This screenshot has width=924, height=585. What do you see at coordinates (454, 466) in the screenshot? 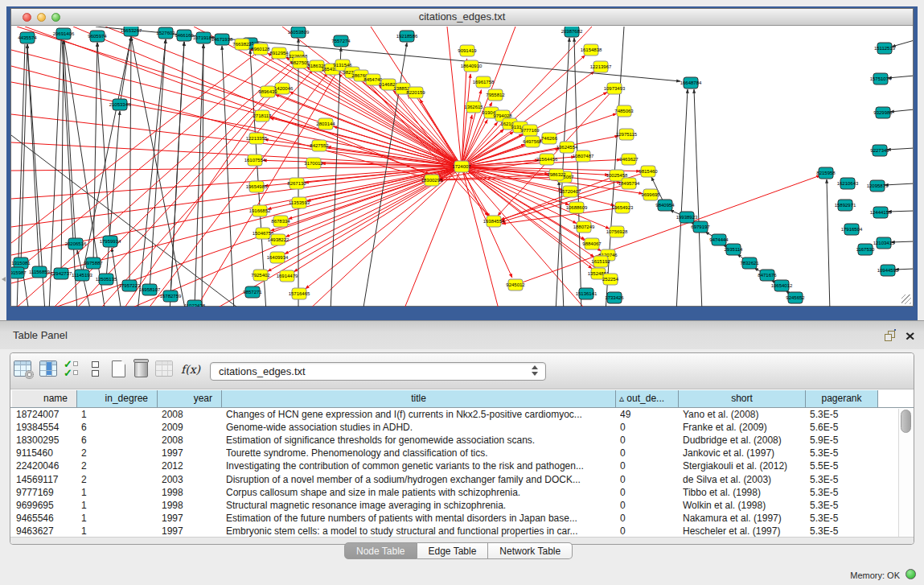
I see `table-row: 2242004622012Investigating the contribut…` at bounding box center [454, 466].